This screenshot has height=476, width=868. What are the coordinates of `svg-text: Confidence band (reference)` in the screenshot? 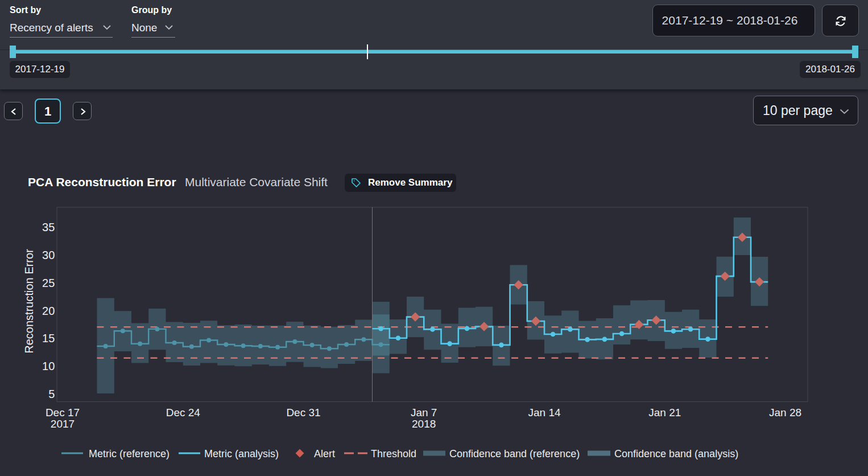 It's located at (514, 454).